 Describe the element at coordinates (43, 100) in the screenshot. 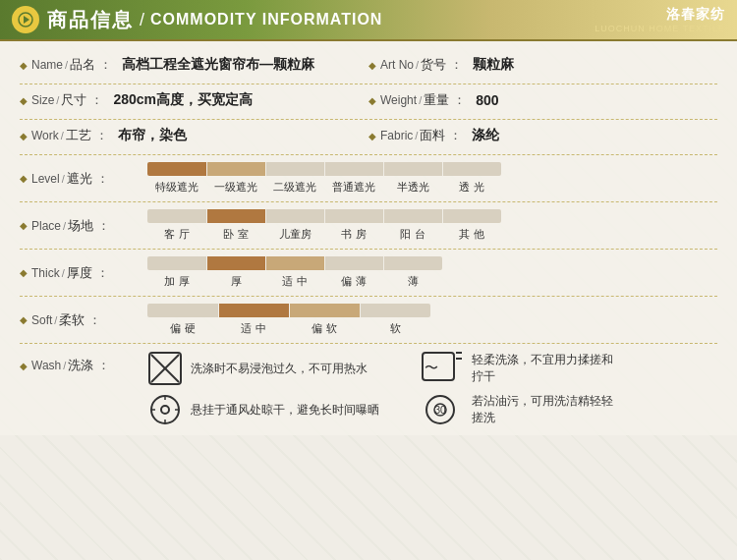

I see `size-label-en: Size` at that location.